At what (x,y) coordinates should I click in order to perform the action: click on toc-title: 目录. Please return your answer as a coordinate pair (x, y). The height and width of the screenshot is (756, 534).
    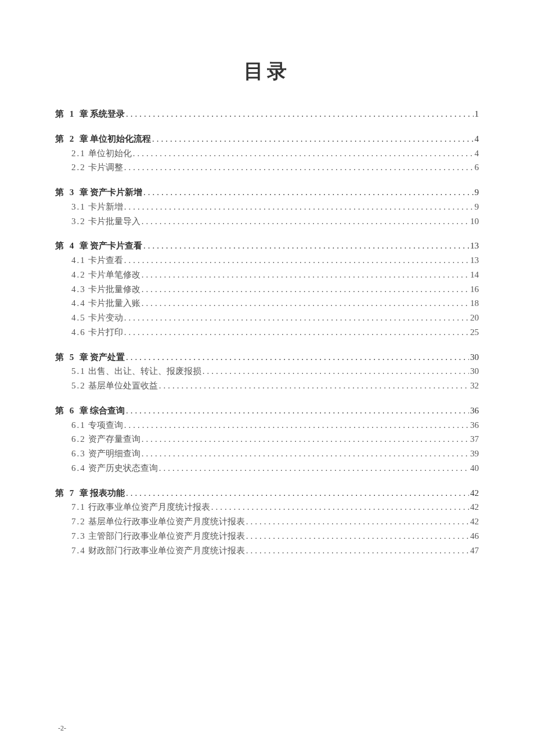
    Looking at the image, I should click on (267, 71).